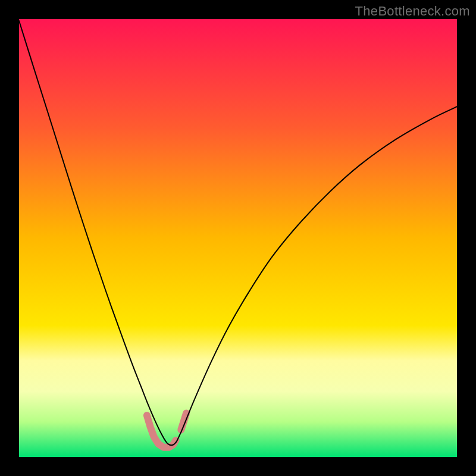  Describe the element at coordinates (413, 11) in the screenshot. I see `watermark-text: TheBottleneck.com` at that location.